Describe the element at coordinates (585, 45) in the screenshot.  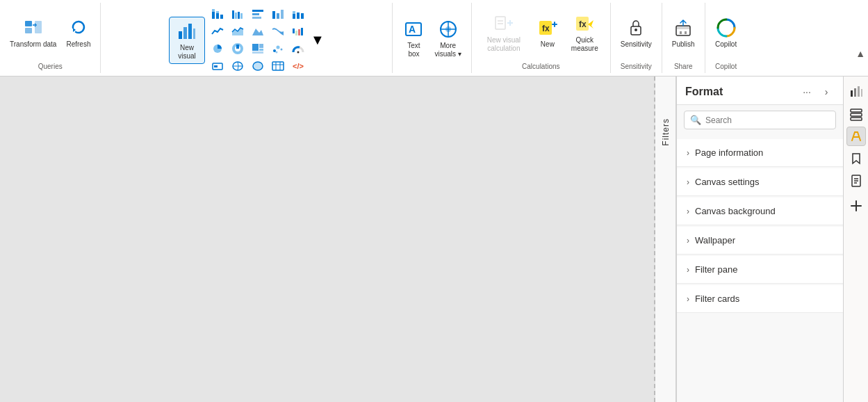
I see `quick-measure-label: Quickmeasure` at that location.